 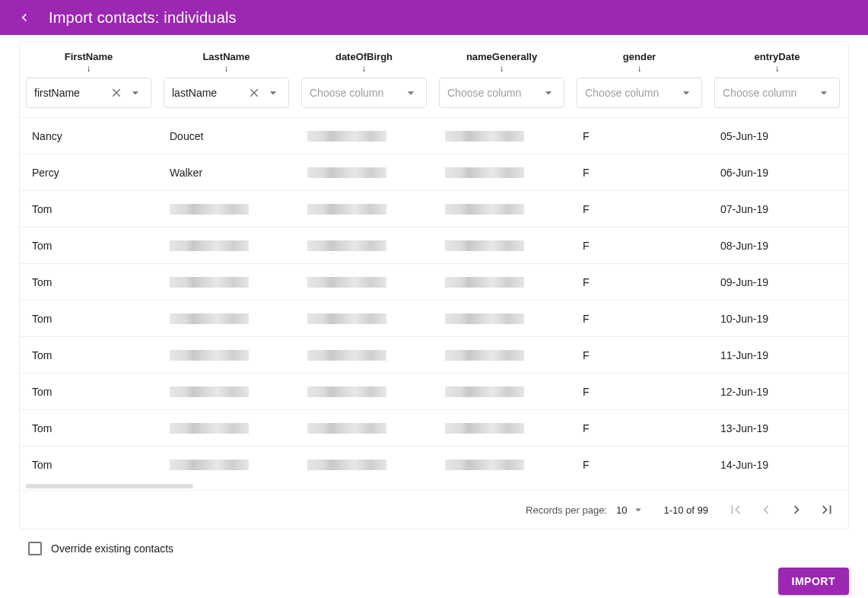 What do you see at coordinates (814, 581) in the screenshot?
I see `import-button: IMPORT` at bounding box center [814, 581].